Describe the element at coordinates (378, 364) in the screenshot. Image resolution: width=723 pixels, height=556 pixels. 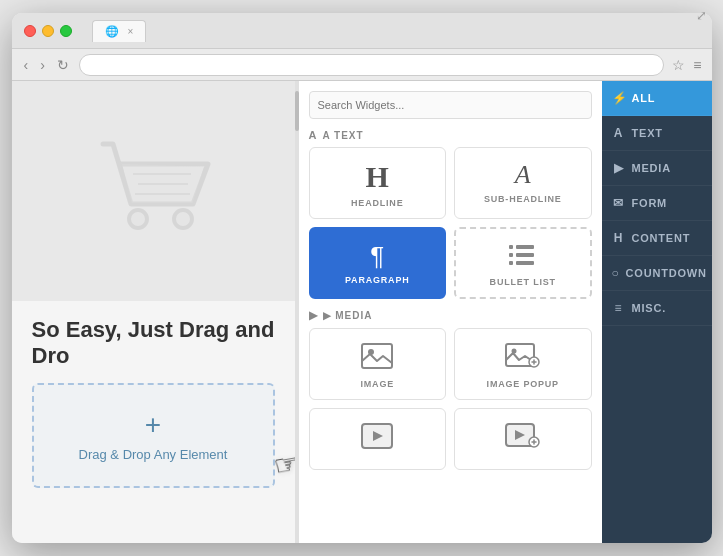
I see `widget-image: IMAGE` at that location.